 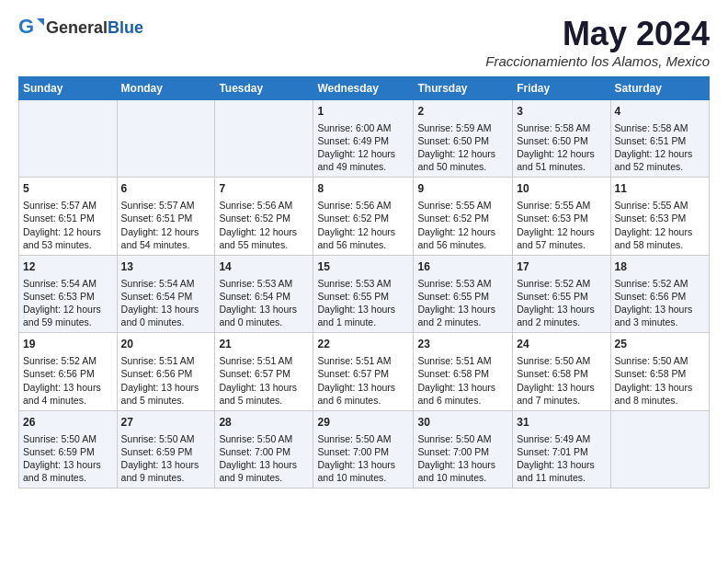 I want to click on logo-icon: G, so click(x=31, y=28).